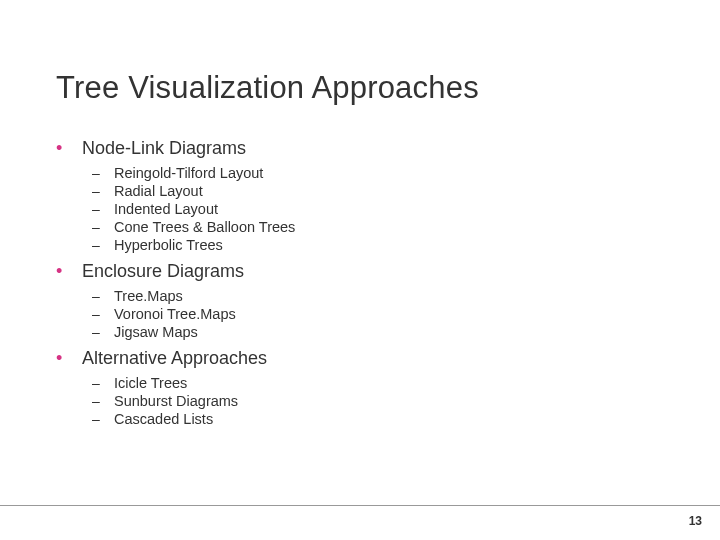 The image size is (720, 540). What do you see at coordinates (378, 314) in the screenshot?
I see `sublist-1: –Tree.Maps –Voronoi Tree.Maps –Jigsaw Ma…` at bounding box center [378, 314].